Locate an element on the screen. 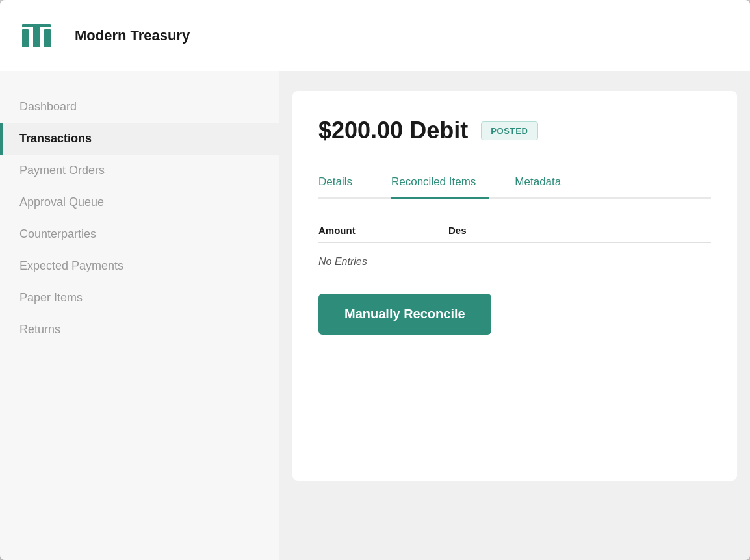 This screenshot has height=560, width=750. tab-details: Details is located at coordinates (342, 183).